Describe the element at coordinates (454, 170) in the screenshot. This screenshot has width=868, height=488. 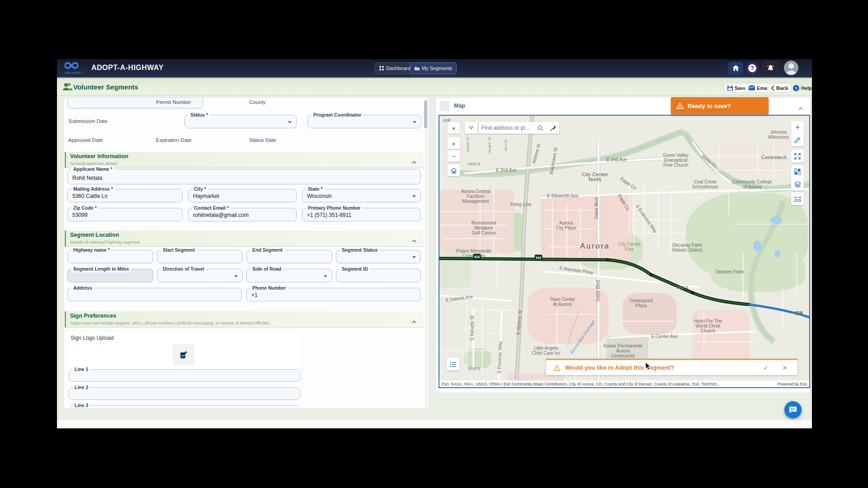
I see `map-home-button` at that location.